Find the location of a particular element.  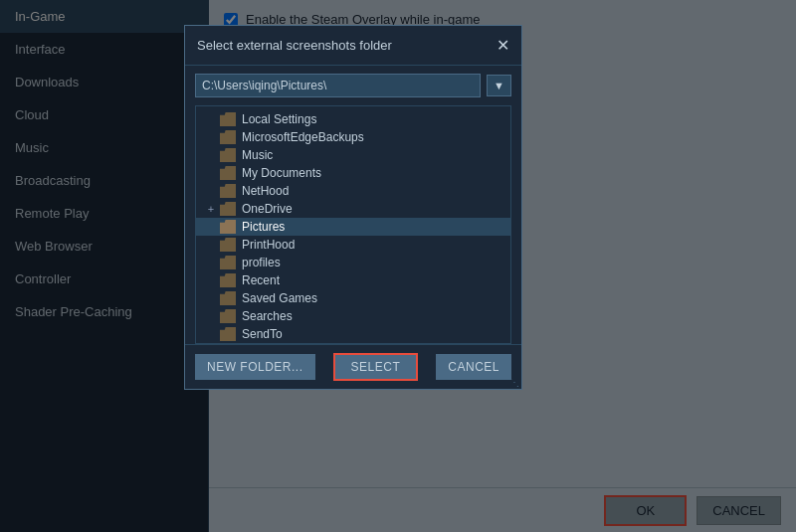

dialog-title: Select external screenshots folder is located at coordinates (295, 46).